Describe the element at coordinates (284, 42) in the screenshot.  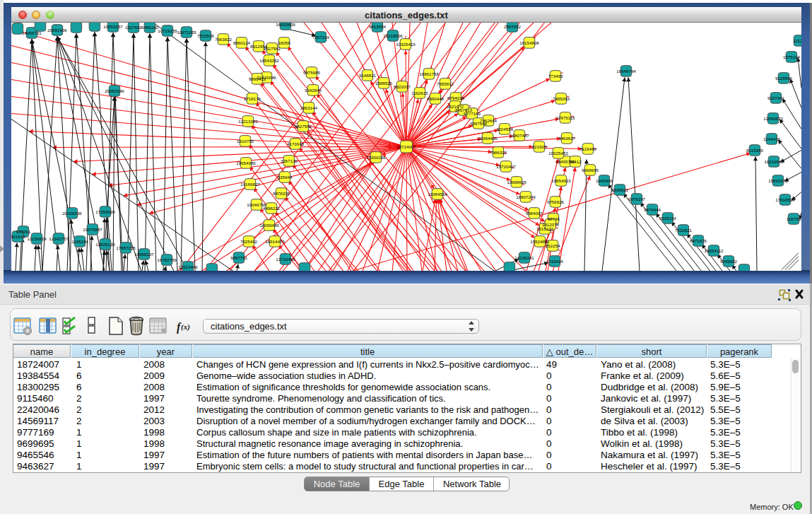
I see `svg-text: 16058` at that location.